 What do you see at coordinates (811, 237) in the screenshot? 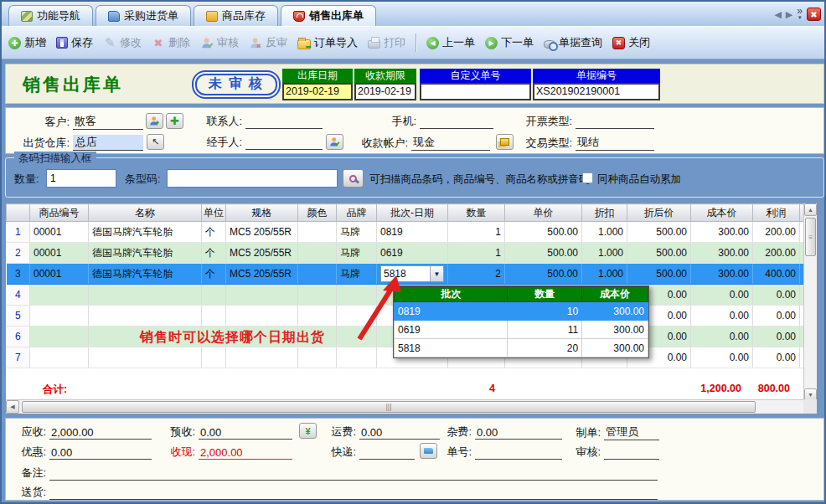
I see `vertical-scroll-thumb: ≡` at bounding box center [811, 237].